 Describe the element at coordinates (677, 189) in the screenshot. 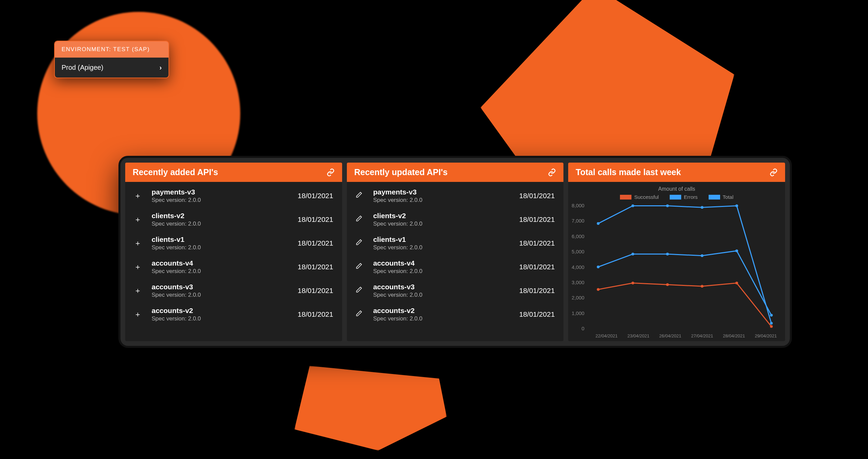

I see `chart-title: Amount of calls` at that location.